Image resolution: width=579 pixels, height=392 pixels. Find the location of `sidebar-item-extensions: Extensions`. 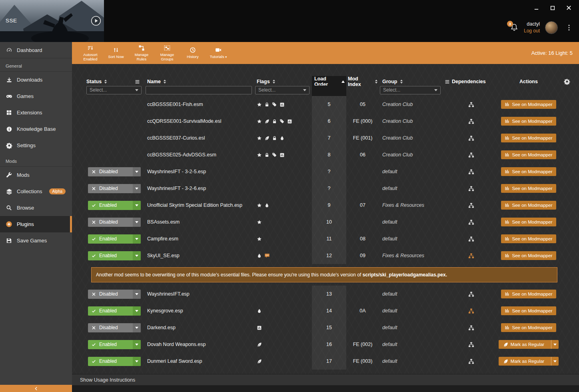

sidebar-item-extensions: Extensions is located at coordinates (36, 113).